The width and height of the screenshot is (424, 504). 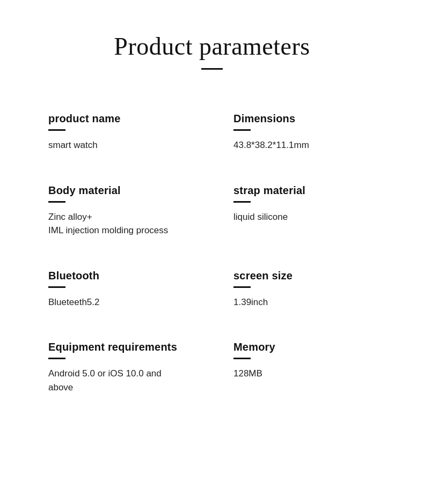 What do you see at coordinates (57, 358) in the screenshot?
I see `param-label-underline-equipment-requirements` at bounding box center [57, 358].